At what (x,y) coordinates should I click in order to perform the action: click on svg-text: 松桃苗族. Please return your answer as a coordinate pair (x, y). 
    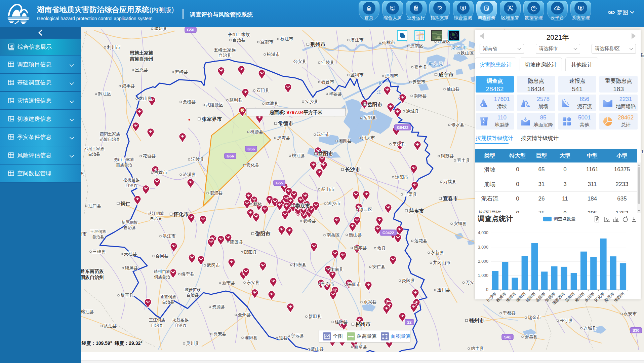
    Looking at the image, I should click on (131, 180).